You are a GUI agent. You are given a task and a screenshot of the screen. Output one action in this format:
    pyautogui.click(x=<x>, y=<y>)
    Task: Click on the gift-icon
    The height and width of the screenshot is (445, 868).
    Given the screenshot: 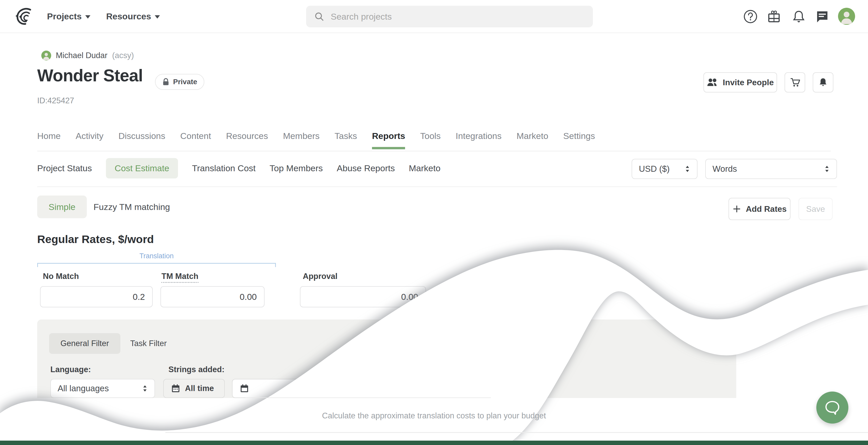 What is the action you would take?
    pyautogui.click(x=774, y=17)
    